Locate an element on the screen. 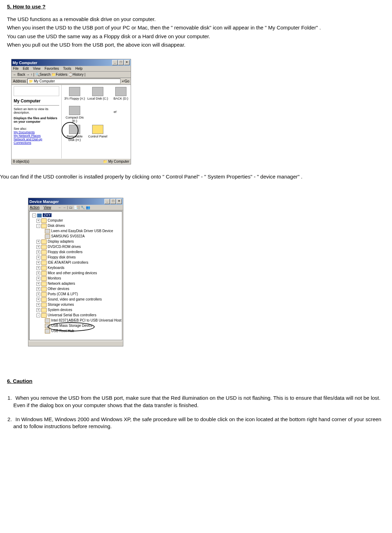 The image size is (392, 533). drive-local-c: Local Disk (C:) is located at coordinates (98, 94).